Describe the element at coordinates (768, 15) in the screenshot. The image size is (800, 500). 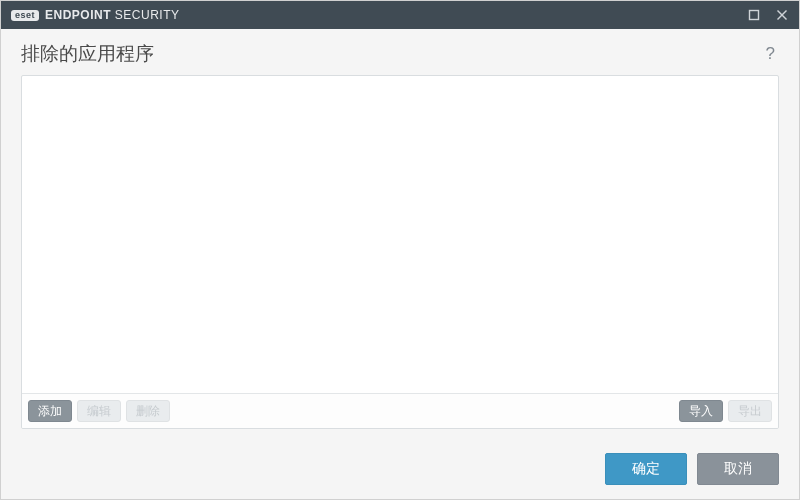
I see `window-controls` at that location.